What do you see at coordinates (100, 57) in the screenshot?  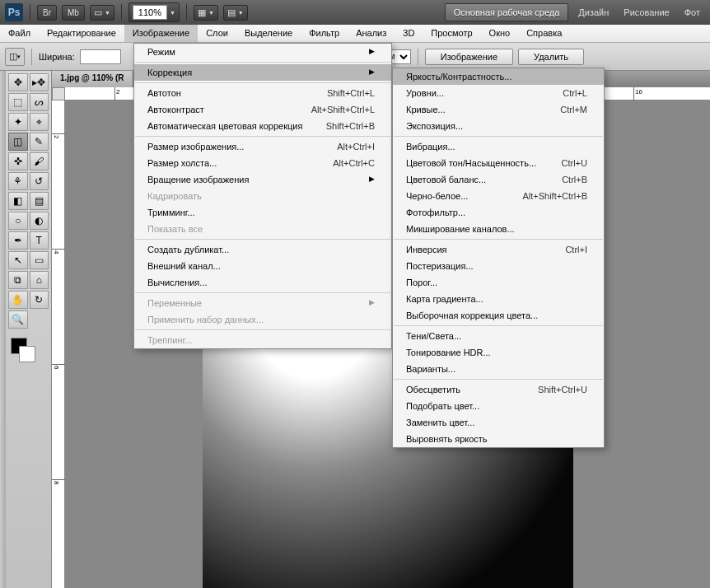 I see `width-input` at bounding box center [100, 57].